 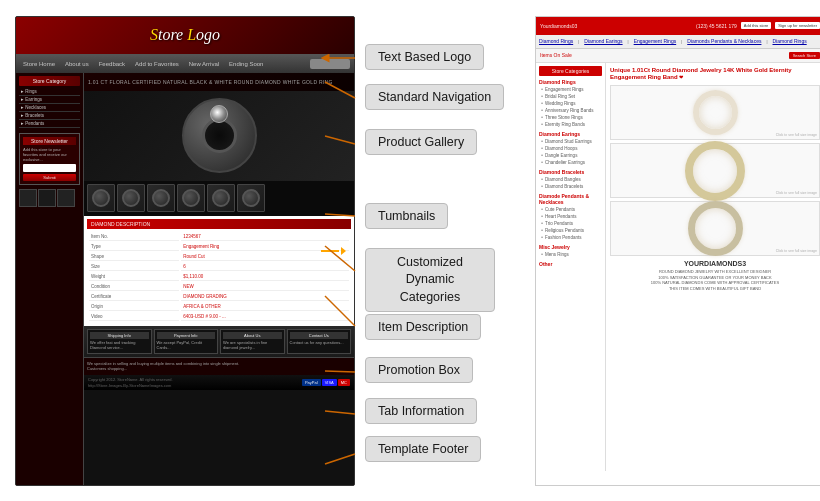 I want to click on preview-store-categories: Store Categories, so click(x=570, y=71).